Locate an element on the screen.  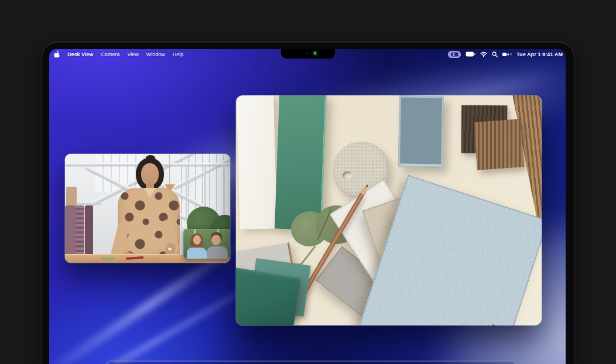
notch-camera-indicator is located at coordinates (315, 53).